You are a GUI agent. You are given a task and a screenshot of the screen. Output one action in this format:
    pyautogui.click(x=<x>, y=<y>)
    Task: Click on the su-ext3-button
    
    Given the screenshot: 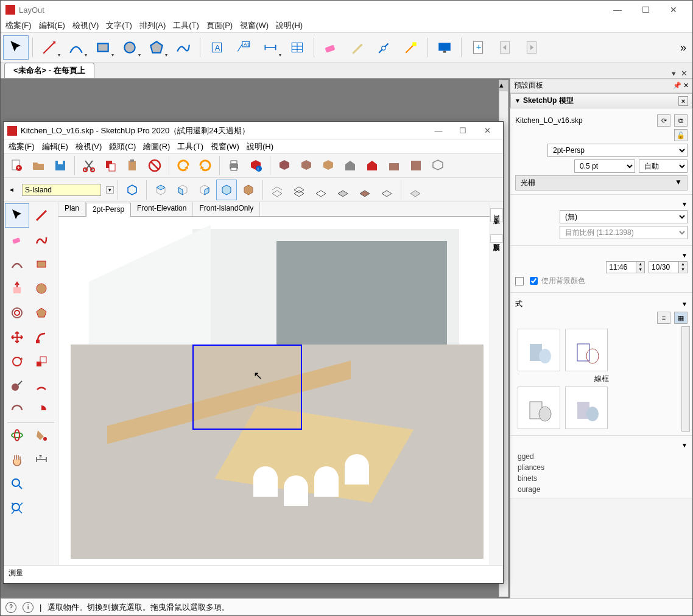 What is the action you would take?
    pyautogui.click(x=438, y=166)
    